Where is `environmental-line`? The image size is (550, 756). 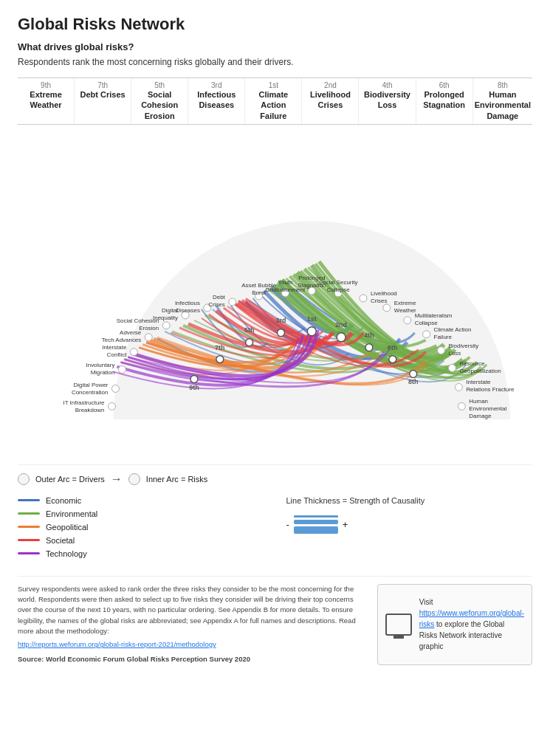
environmental-line is located at coordinates (29, 514).